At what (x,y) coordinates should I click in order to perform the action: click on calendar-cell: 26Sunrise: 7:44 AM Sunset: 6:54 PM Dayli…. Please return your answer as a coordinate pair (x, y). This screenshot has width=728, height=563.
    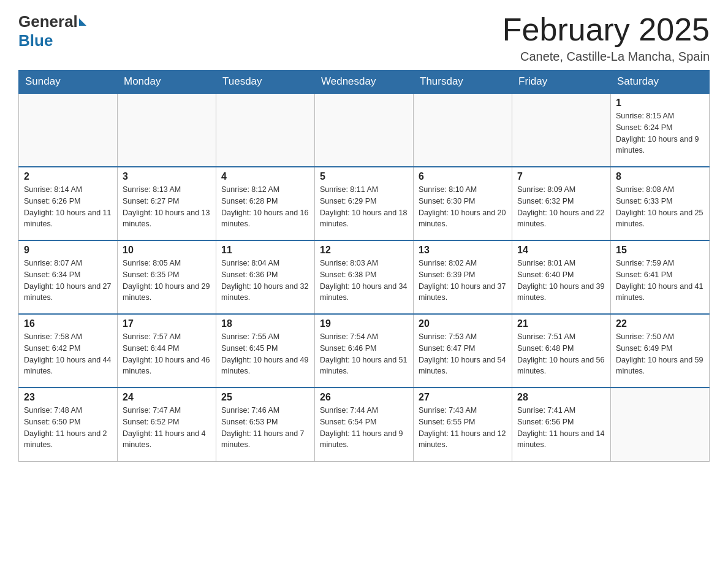
    Looking at the image, I should click on (364, 424).